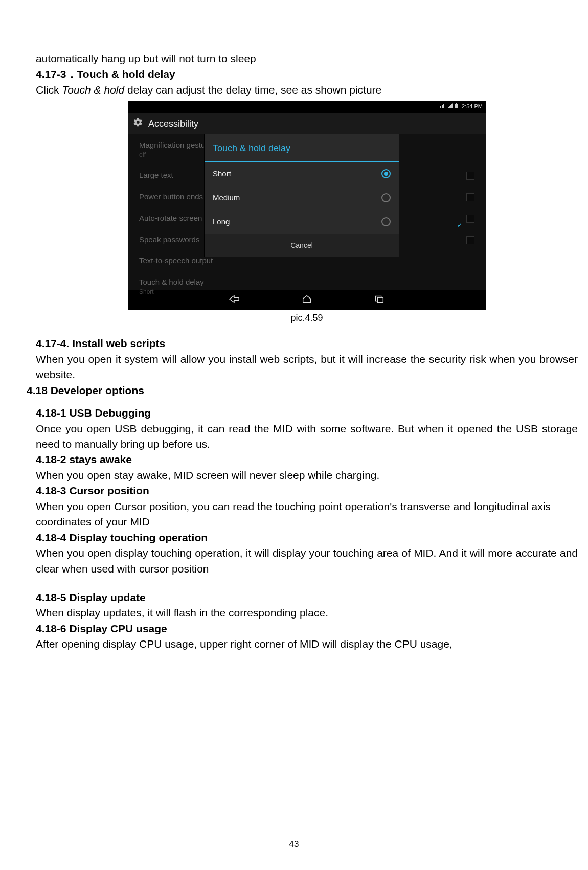  I want to click on line-4-17-3: Click Touch & hold delay can adjust the …, so click(307, 90).